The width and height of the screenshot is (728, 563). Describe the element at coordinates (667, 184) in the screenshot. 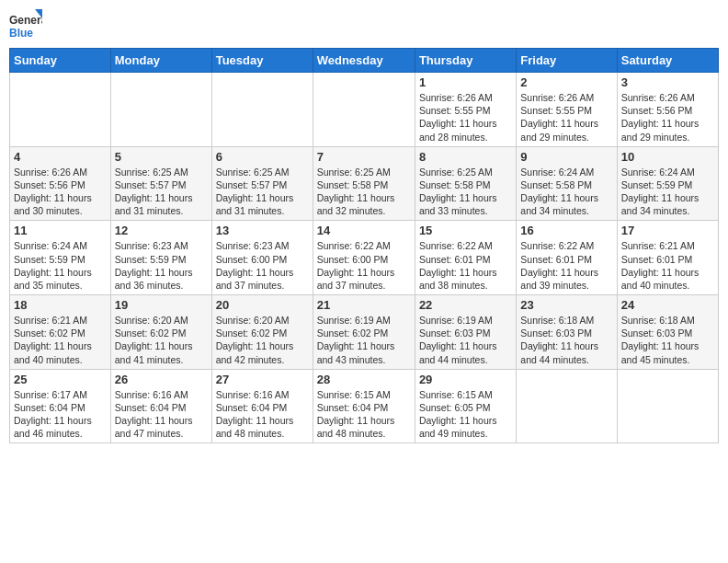

I see `calendar-cell: 10Sunrise: 6:24 AM Sunset: 5:59 PM Dayli…` at that location.